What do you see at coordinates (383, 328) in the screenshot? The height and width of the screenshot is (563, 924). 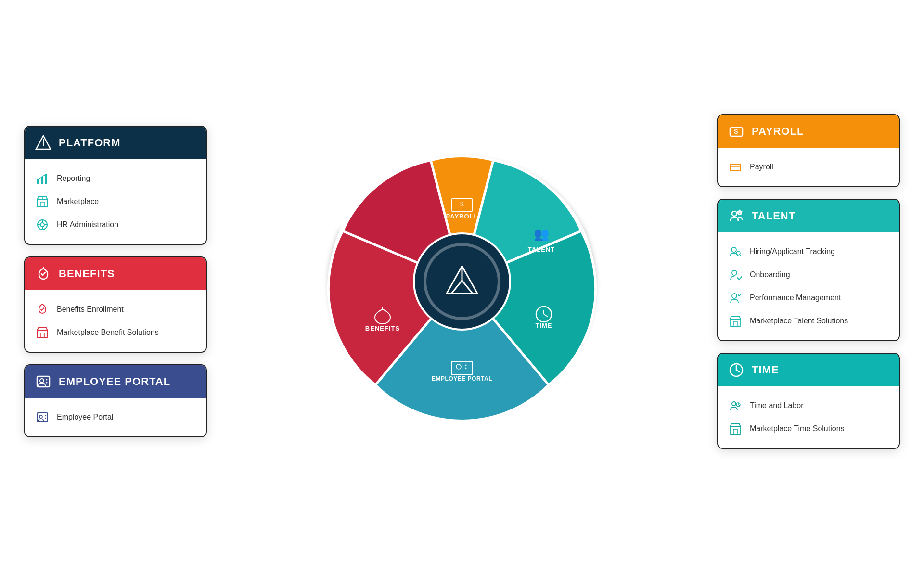 I see `svg-text: BENEFITS` at bounding box center [383, 328].